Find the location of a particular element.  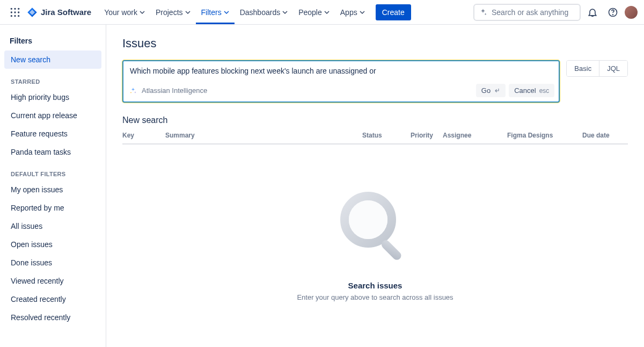

top-nav-items: Your work Projects Filters Dashboards Pe… is located at coordinates (255, 12).